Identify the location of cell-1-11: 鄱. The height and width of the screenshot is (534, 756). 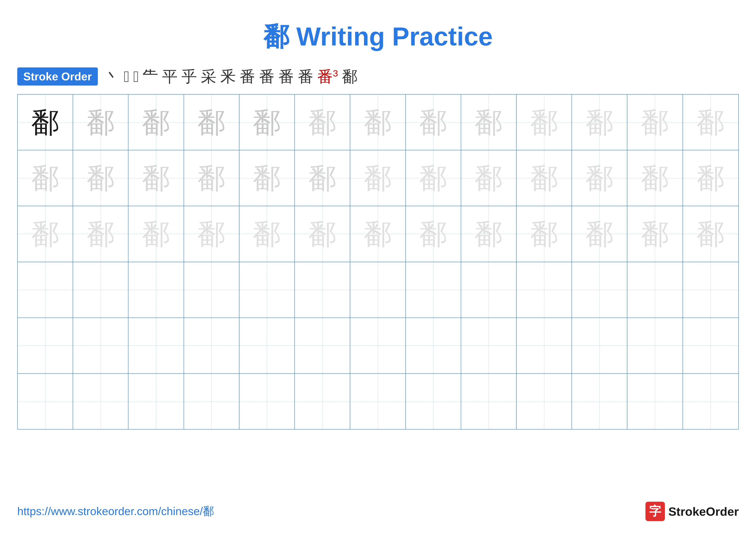
(600, 122).